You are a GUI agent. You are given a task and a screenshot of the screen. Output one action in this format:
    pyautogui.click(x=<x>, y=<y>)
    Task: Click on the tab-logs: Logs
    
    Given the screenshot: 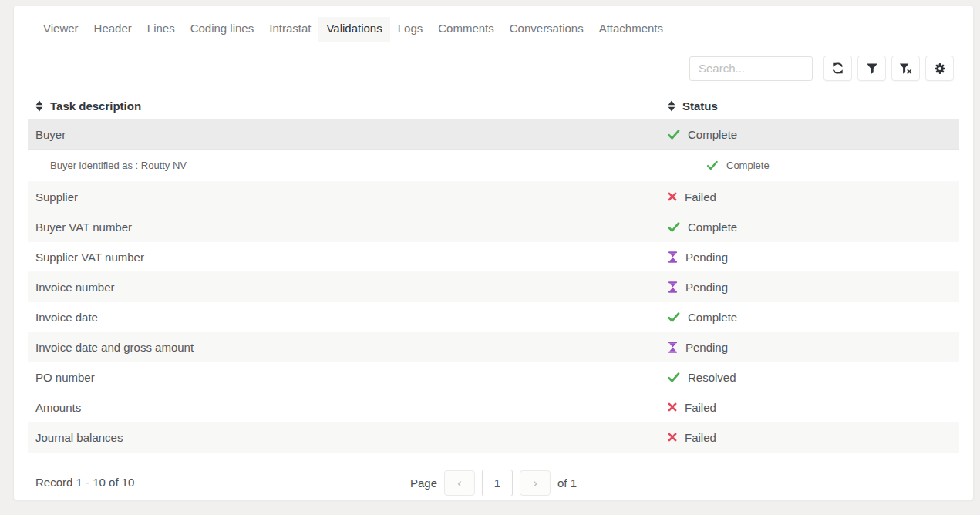 What is the action you would take?
    pyautogui.click(x=410, y=29)
    